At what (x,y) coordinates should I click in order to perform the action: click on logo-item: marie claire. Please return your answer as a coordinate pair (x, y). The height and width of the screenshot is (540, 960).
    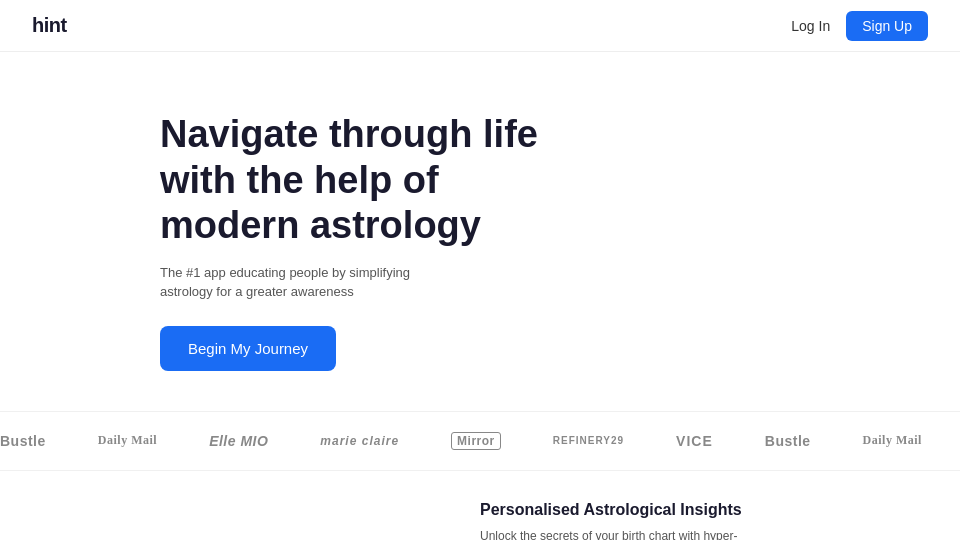
    Looking at the image, I should click on (360, 441).